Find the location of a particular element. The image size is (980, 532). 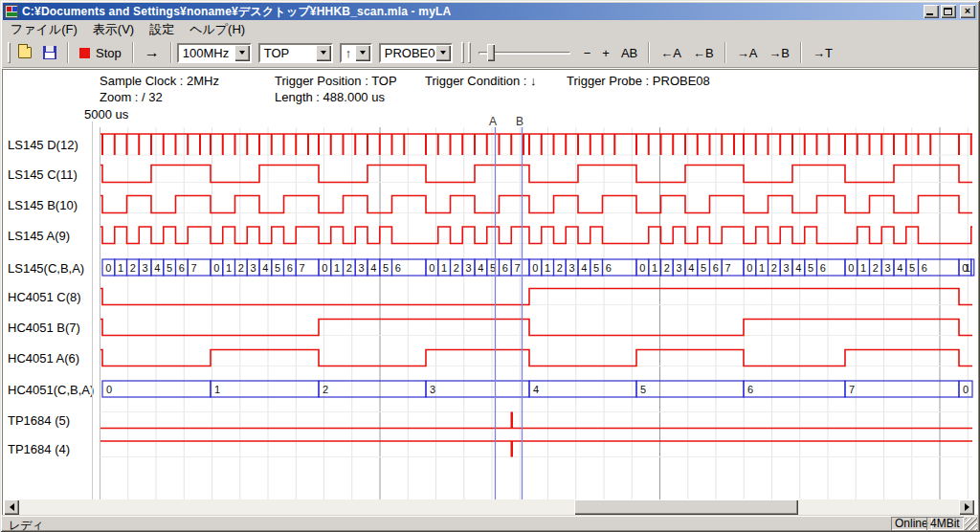

channel-wave-8: 012345670 is located at coordinates (538, 388).